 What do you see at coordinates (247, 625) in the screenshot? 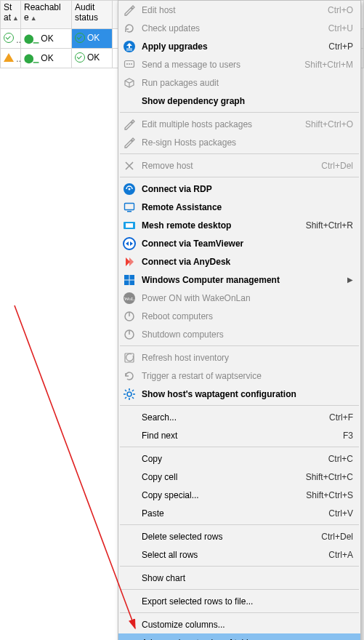
I see `menu-item-label: Customize columns...` at bounding box center [247, 625].